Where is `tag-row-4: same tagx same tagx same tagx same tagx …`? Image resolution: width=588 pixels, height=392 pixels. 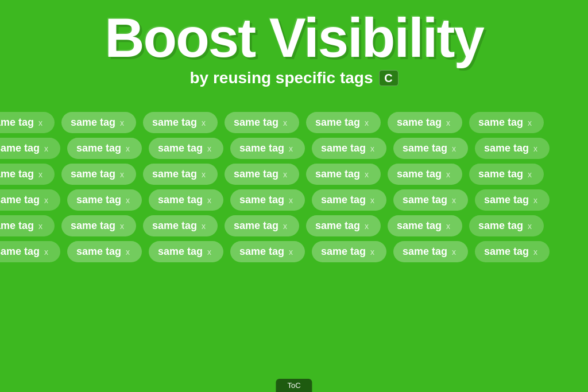 tag-row-4: same tagx same tagx same tagx same tagx … is located at coordinates (294, 200).